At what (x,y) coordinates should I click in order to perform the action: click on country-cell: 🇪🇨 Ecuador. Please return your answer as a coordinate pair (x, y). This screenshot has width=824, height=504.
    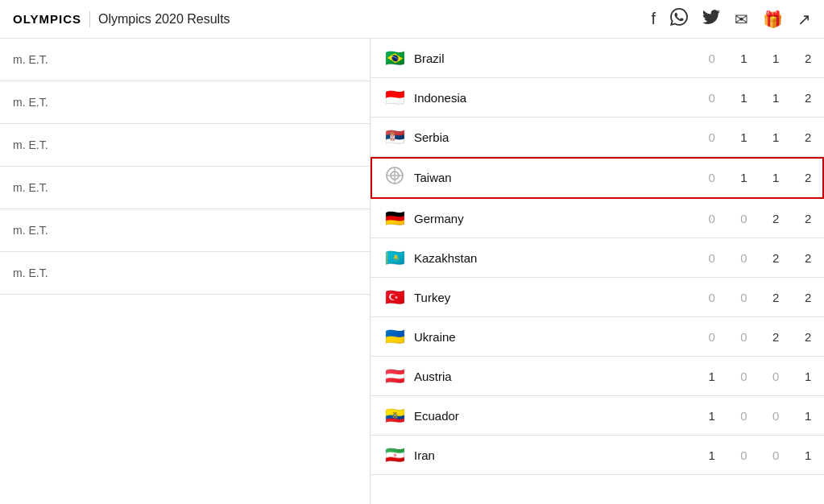
    Looking at the image, I should click on (533, 415).